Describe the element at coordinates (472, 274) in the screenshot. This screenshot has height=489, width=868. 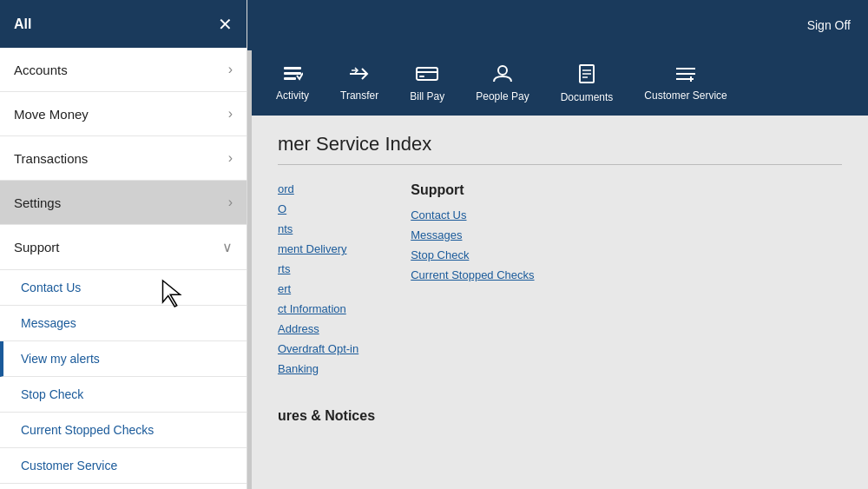
I see `support-current-stopped-checks: Current Stopped Checks` at that location.